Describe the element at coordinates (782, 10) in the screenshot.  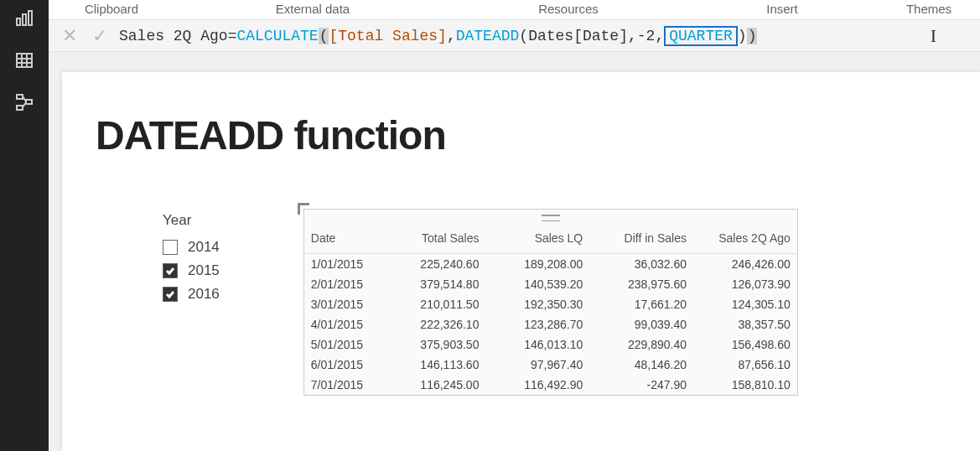
I see `ribbon-group-insert: Insert` at that location.